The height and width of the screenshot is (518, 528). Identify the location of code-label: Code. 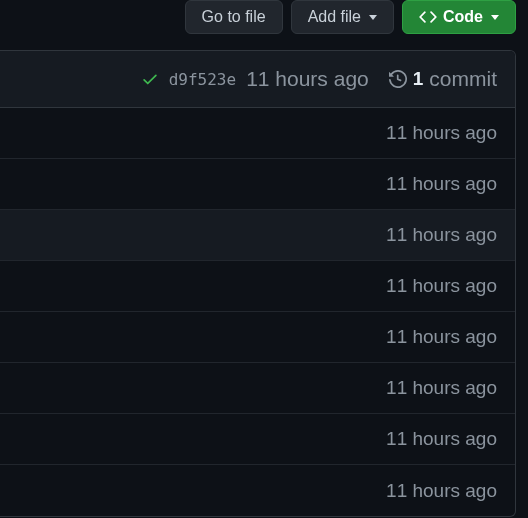
(463, 17).